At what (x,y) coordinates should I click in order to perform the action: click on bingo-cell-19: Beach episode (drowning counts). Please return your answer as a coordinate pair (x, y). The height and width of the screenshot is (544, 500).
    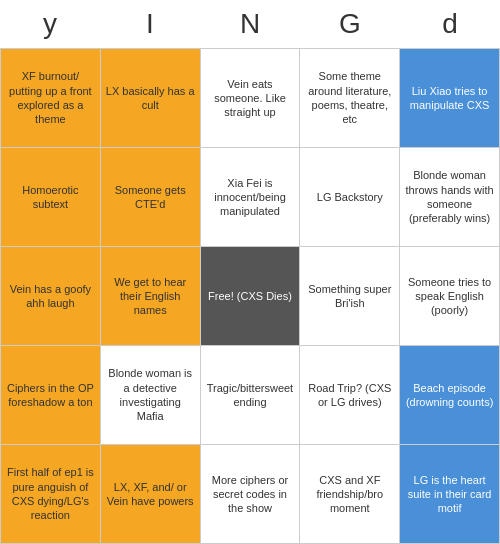
    Looking at the image, I should click on (450, 396).